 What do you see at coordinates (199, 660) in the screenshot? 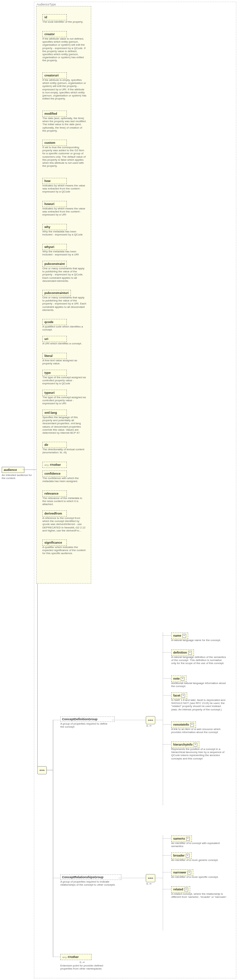
I see `element-doc: A natural language definition of the sem…` at bounding box center [199, 660].